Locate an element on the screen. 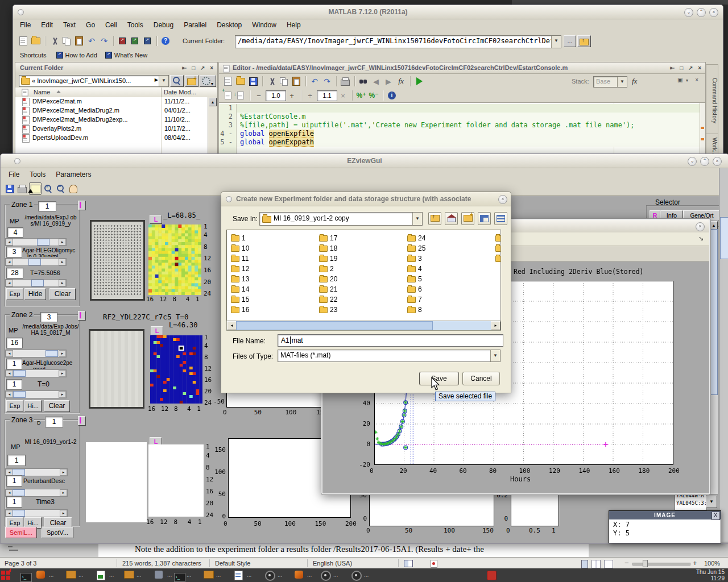 This screenshot has height=582, width=728. file-name: DMPexcel2mat_MediaDrug2.m is located at coordinates (96, 110).